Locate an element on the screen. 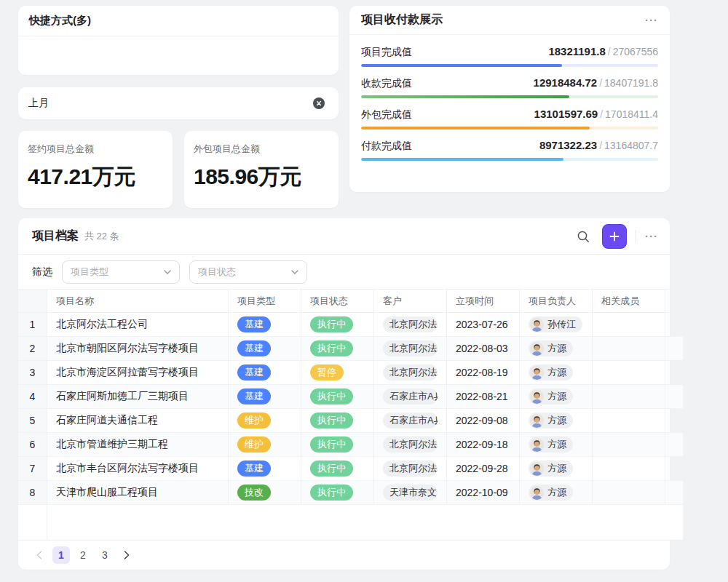  cell-customer: 石家庄市A县 is located at coordinates (411, 420).